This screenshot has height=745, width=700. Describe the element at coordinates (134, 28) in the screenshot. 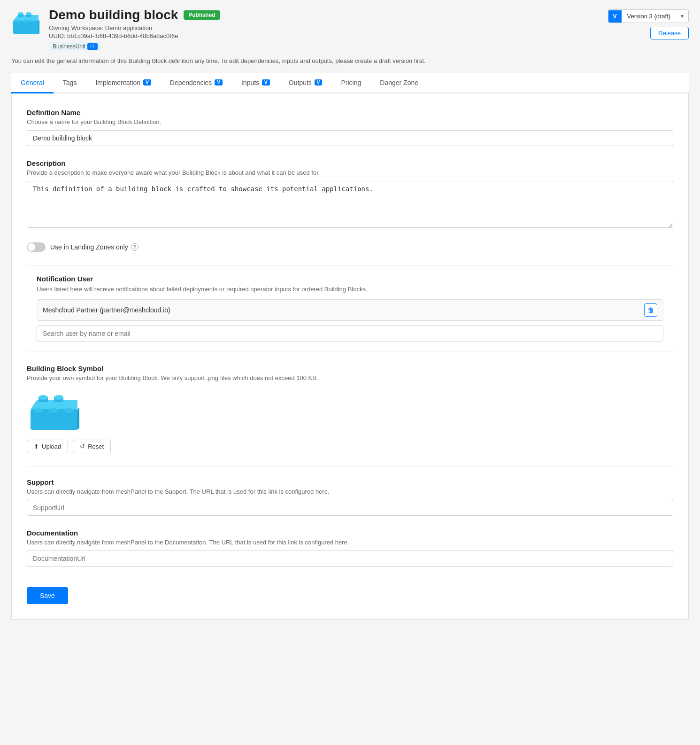

I see `owning-workspace: Owning Workspace: Demo application` at that location.